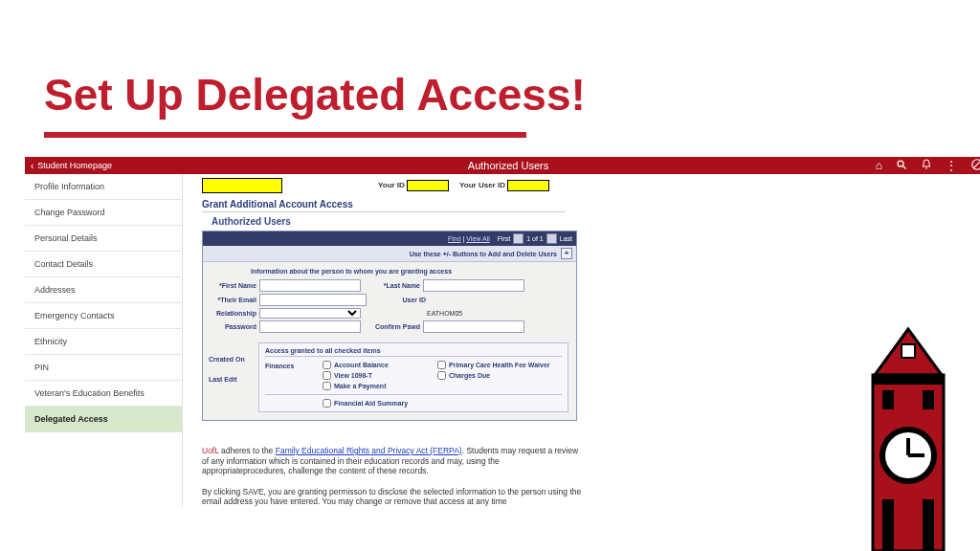 Image resolution: width=980 pixels, height=551 pixels. What do you see at coordinates (390, 254) in the screenshot?
I see `panel-subbar: Use these +/- Buttons to Add and Delete …` at bounding box center [390, 254].